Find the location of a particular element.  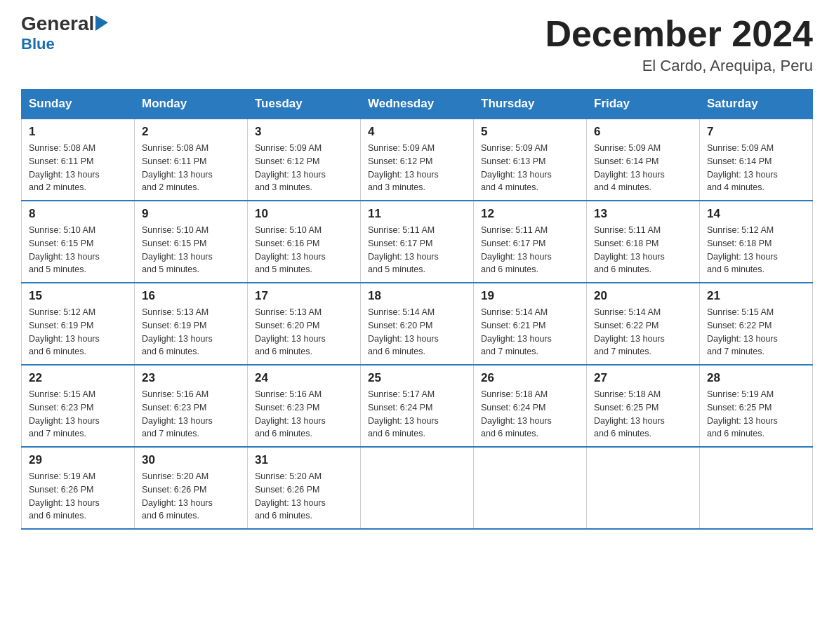

table-row: 27Sunrise: 5:18 AMSunset: 6:25 PMDayligh… is located at coordinates (643, 405).